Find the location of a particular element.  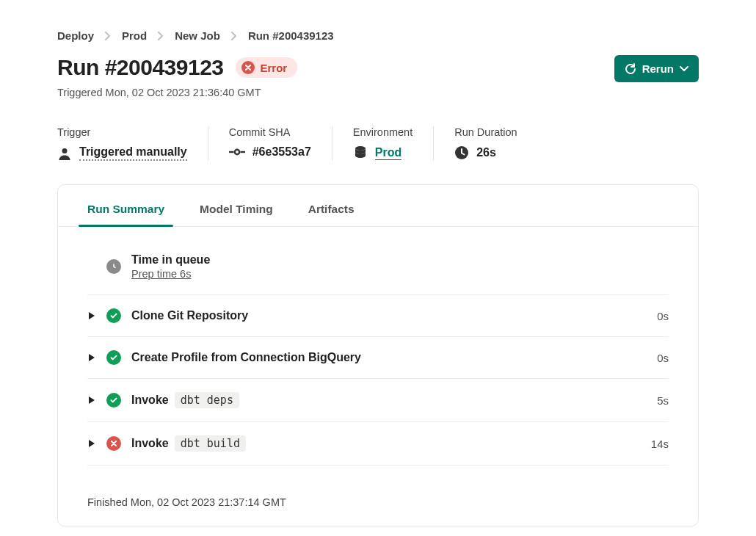

status-badge-label: Error is located at coordinates (275, 68).